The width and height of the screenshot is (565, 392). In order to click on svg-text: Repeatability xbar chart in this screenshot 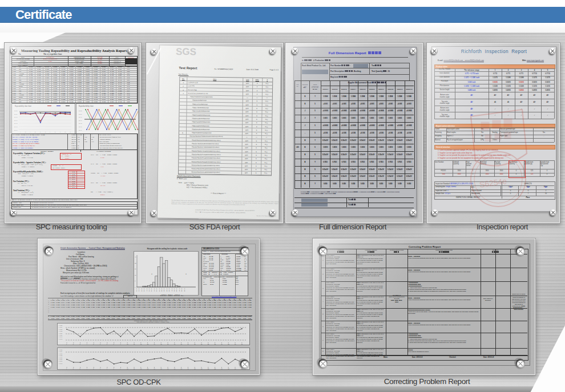, I will do `click(23, 106)`.